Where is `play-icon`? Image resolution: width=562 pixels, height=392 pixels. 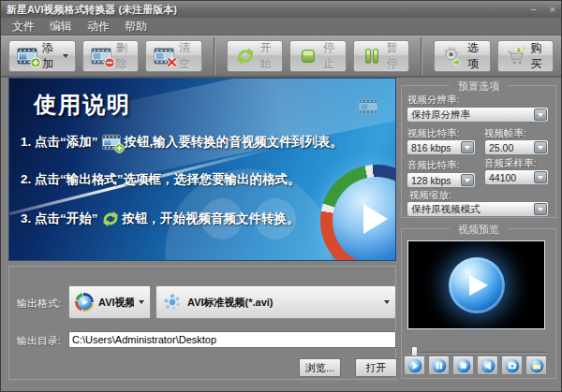
play-icon is located at coordinates (415, 366).